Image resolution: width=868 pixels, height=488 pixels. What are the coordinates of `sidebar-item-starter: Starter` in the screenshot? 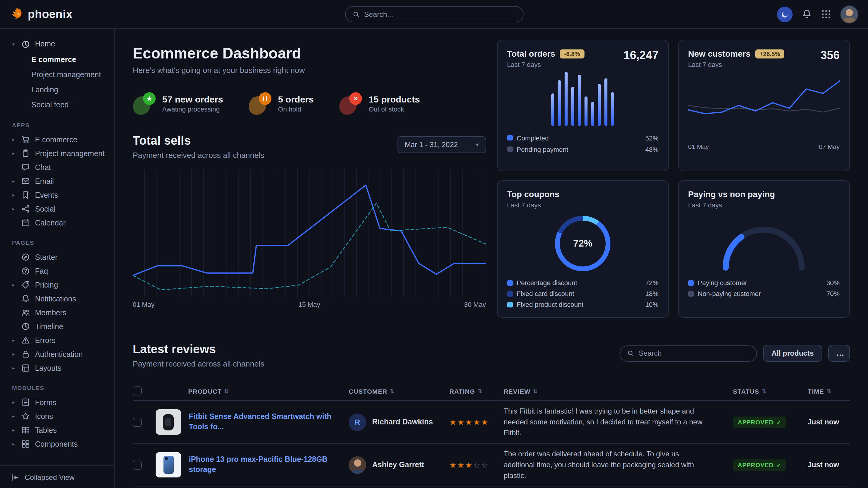 It's located at (60, 257).